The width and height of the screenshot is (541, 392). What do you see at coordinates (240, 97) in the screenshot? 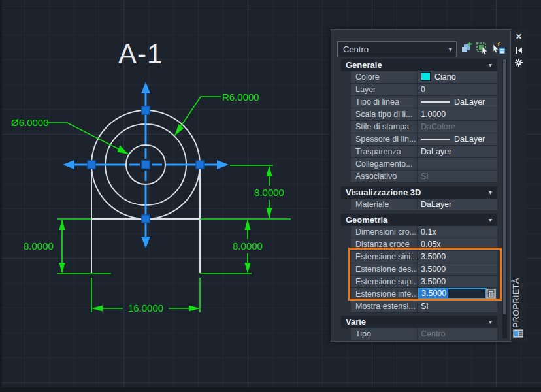
I see `dim-label-radius: R6.0000` at bounding box center [240, 97].